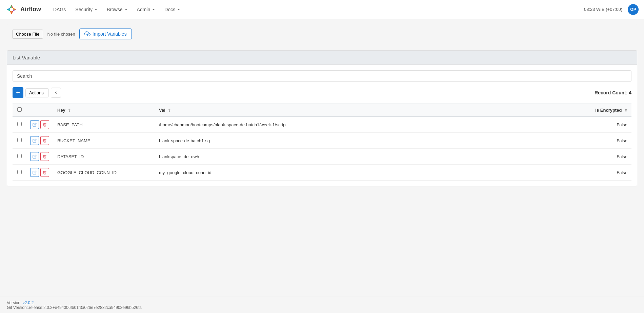 The width and height of the screenshot is (644, 313). I want to click on nav-menu: DAGs Security Browse Admin Docs, so click(317, 10).